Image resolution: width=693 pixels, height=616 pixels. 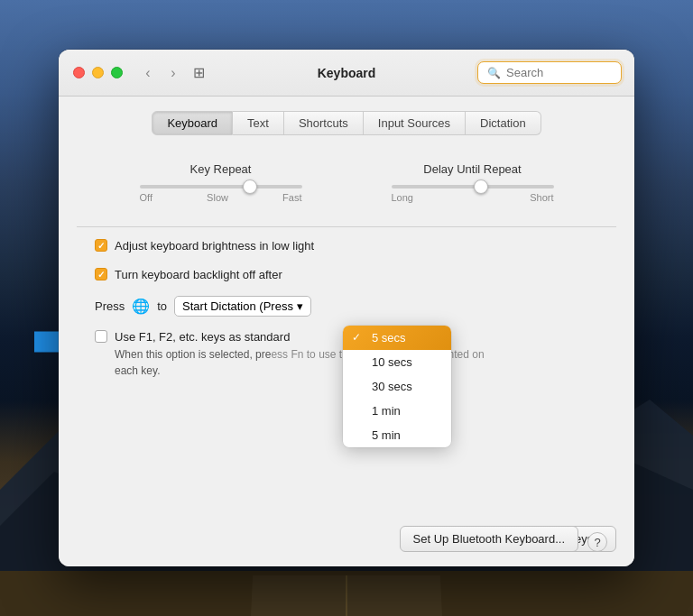 I want to click on delay-labels: Long Short, so click(x=473, y=198).